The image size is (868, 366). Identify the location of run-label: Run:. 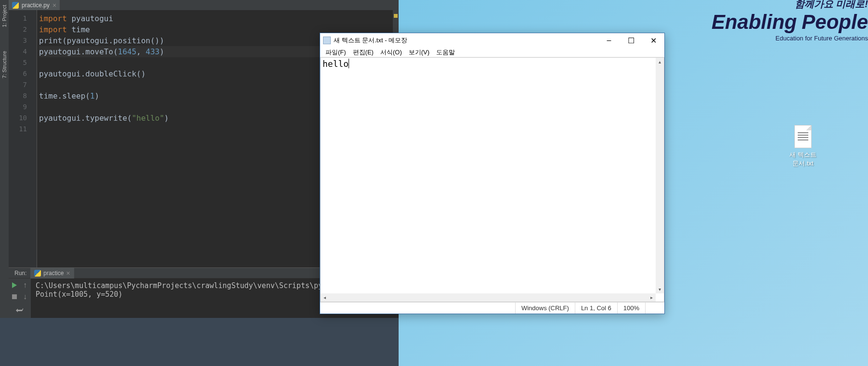
(20, 273).